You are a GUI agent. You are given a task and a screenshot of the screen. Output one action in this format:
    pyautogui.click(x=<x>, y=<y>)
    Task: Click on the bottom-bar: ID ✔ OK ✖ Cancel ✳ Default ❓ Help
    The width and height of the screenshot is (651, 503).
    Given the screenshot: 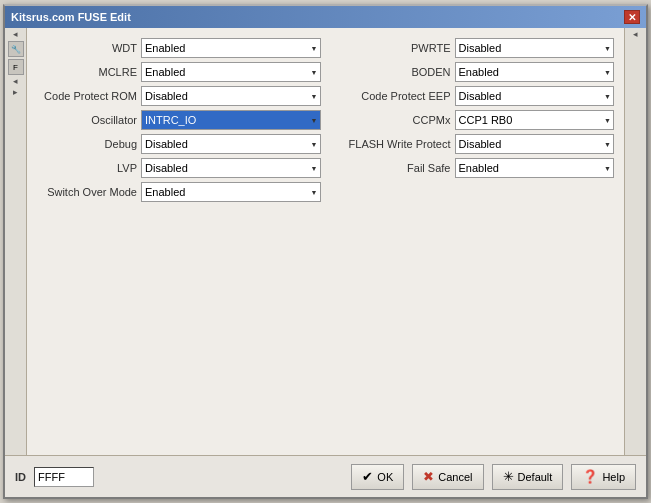 What is the action you would take?
    pyautogui.click(x=326, y=476)
    